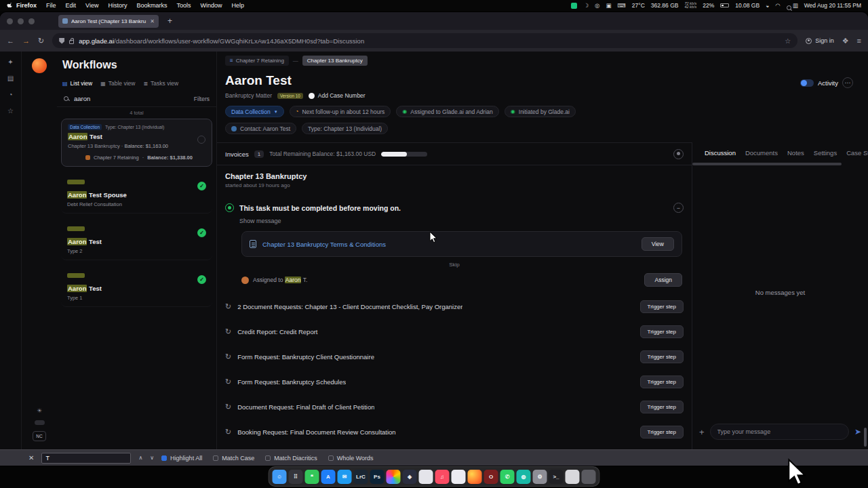  Describe the element at coordinates (202, 99) in the screenshot. I see `filters-button: Filters` at that location.